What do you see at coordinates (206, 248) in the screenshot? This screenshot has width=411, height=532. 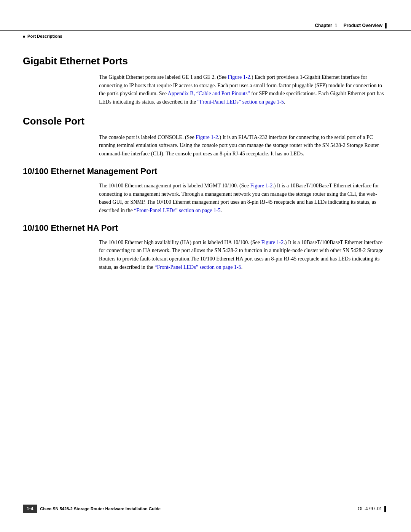 I see `section-ha-port: 10/100 Ethernet HA Port The 10/100 Ether…` at bounding box center [206, 248].